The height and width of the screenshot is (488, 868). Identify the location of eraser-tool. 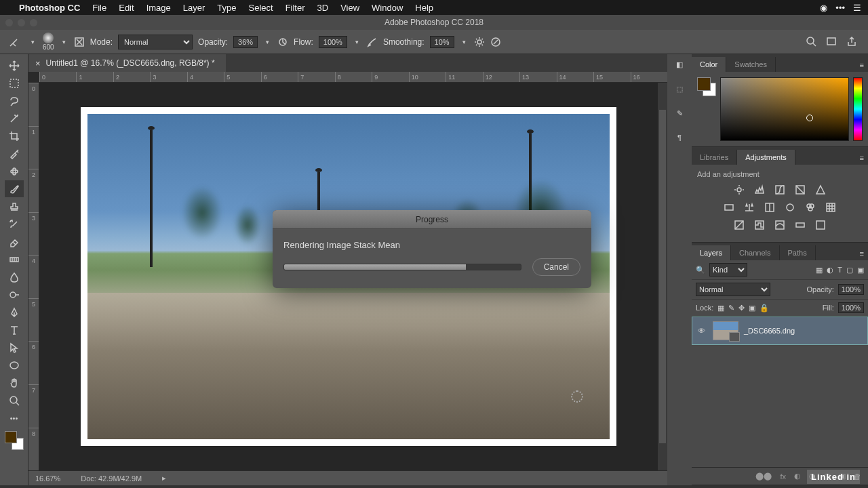
(14, 241).